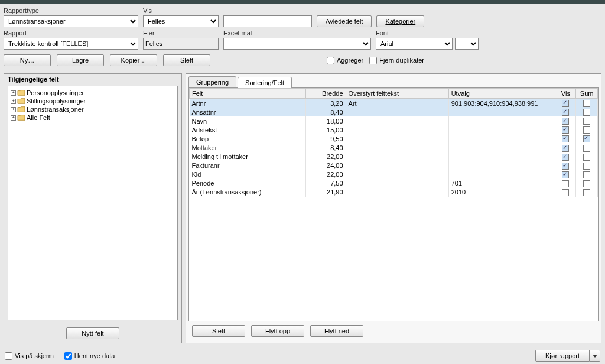 The image size is (605, 364). What do you see at coordinates (248, 121) in the screenshot?
I see `cell-felt: Navn` at bounding box center [248, 121].